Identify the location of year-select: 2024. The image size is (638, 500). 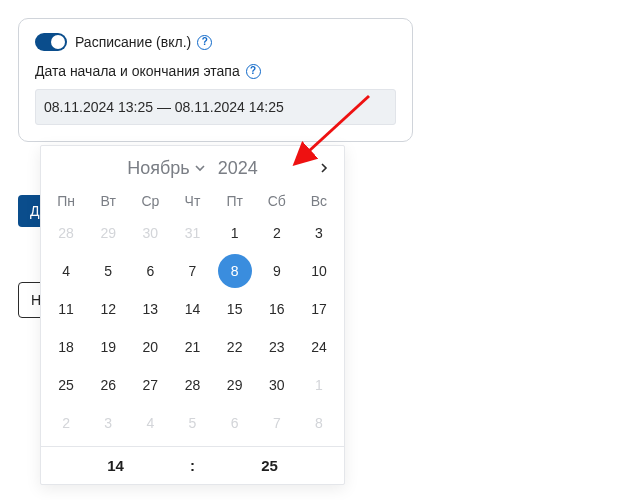
(238, 168).